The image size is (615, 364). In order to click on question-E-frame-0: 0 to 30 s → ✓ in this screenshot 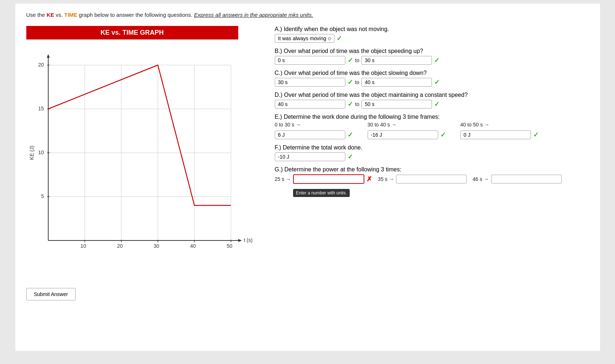, I will do `click(314, 130)`.